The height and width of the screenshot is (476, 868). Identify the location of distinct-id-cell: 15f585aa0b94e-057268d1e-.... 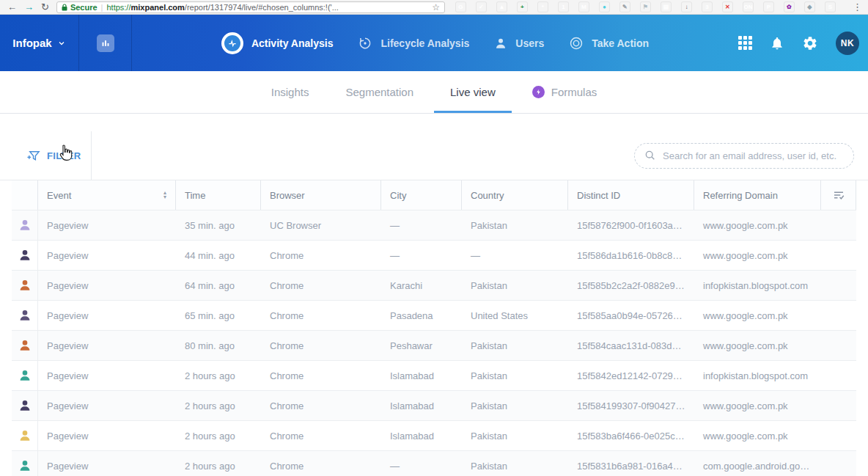
(631, 315).